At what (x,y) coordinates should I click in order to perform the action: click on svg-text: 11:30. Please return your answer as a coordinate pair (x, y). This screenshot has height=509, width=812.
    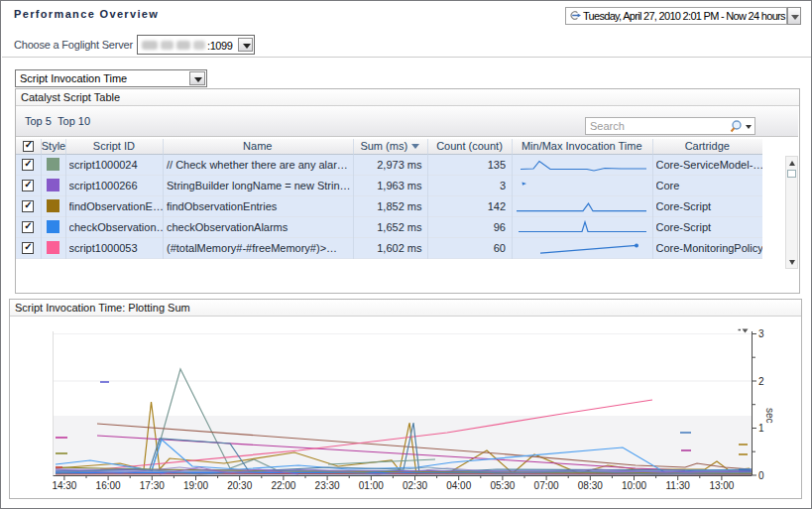
    Looking at the image, I should click on (678, 486).